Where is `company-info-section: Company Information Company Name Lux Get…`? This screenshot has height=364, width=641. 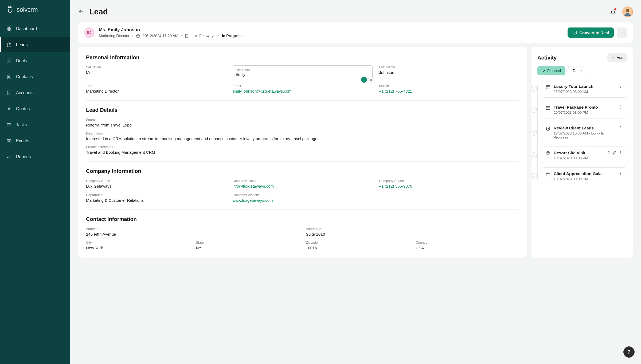 company-info-section: Company Information Company Name Lux Get… is located at coordinates (303, 189).